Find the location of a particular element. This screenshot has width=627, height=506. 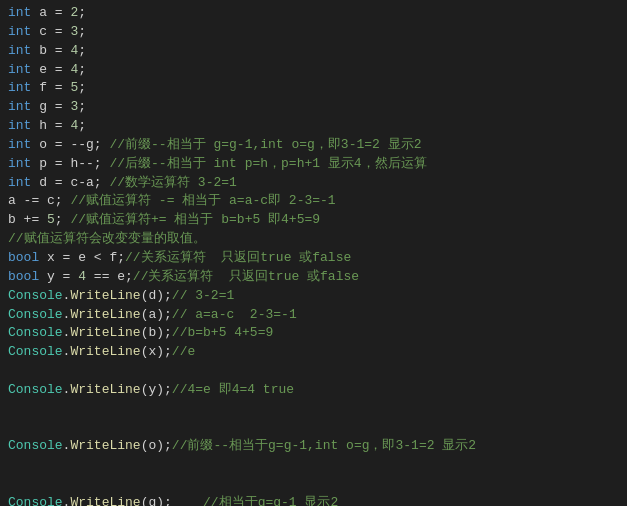

code-line-1: int a = 2; is located at coordinates (314, 14).